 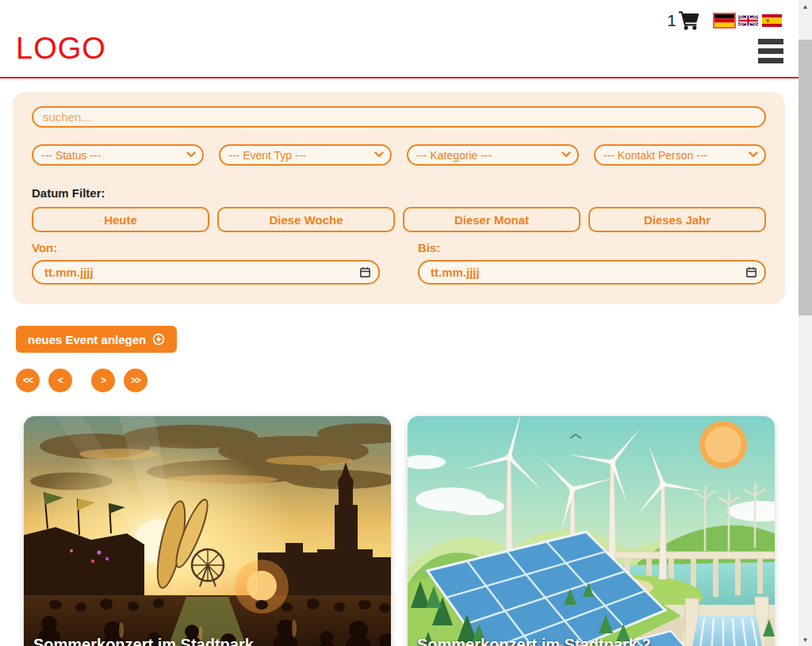 I want to click on header-right: 1, so click(x=725, y=21).